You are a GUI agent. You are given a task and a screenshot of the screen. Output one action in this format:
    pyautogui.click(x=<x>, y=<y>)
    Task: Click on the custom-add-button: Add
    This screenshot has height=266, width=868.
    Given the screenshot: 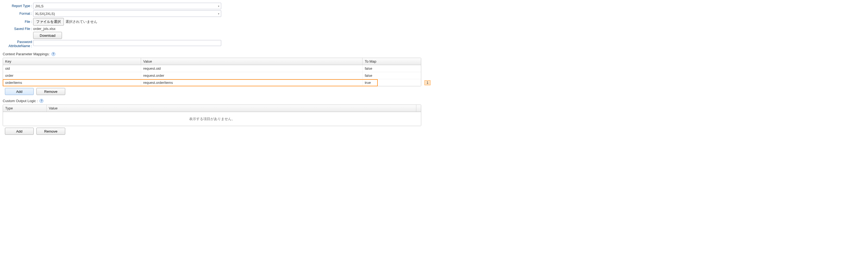 What is the action you would take?
    pyautogui.click(x=20, y=131)
    